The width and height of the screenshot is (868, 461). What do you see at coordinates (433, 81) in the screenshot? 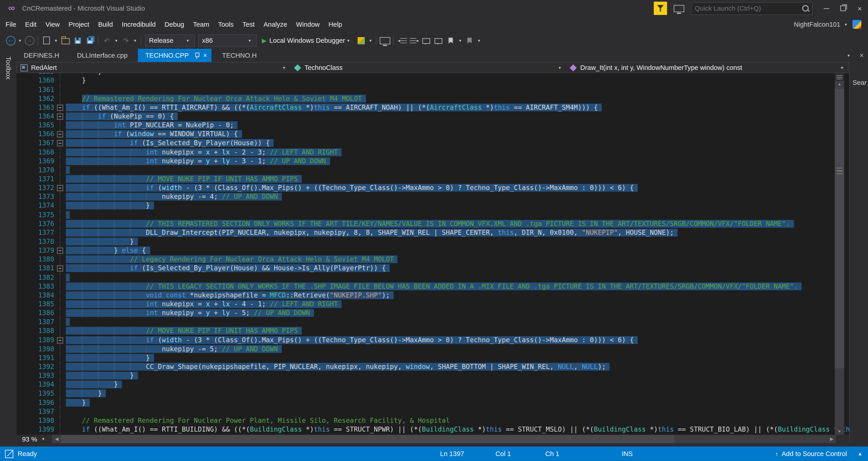
I see `code-line: 1360 }` at bounding box center [433, 81].